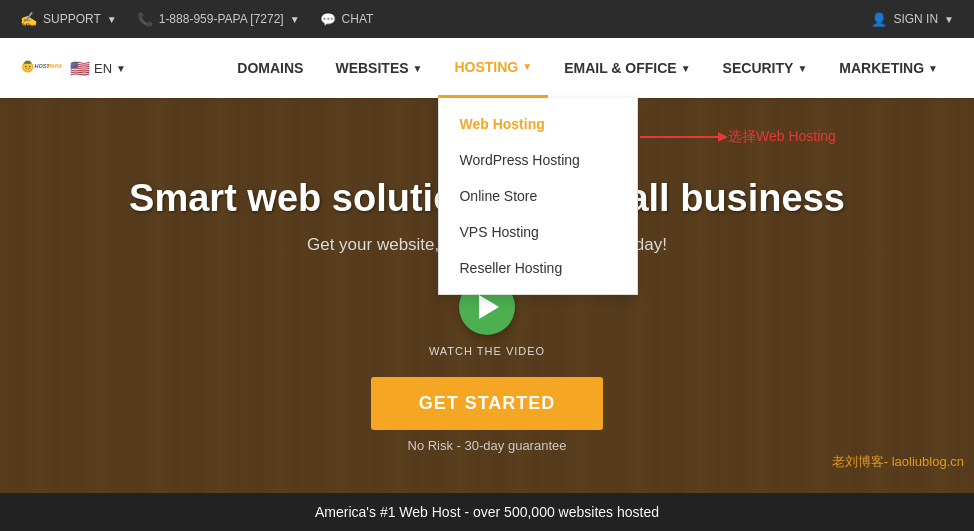 The height and width of the screenshot is (531, 974). What do you see at coordinates (487, 68) in the screenshot?
I see `nav-bar: HOST PAPA 🇺🇸 EN ▼ DOMAINS WEBSITES ▼ HOS…` at bounding box center [487, 68].